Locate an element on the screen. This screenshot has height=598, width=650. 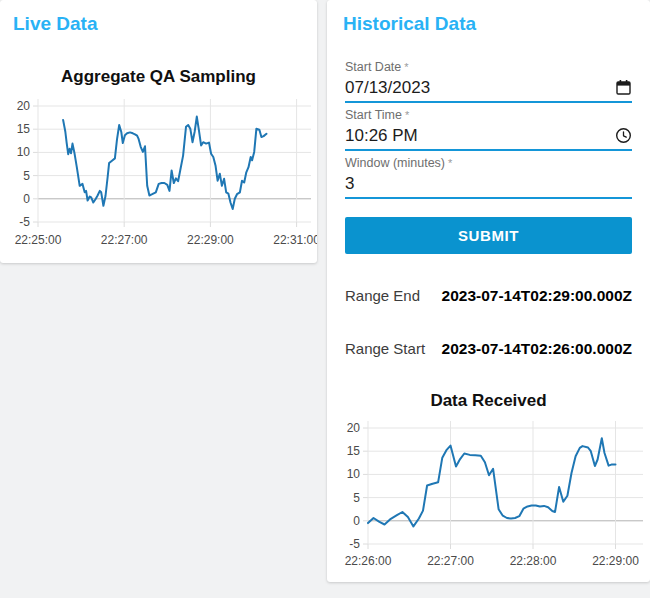
start-date-value: 07/13/2023 is located at coordinates (388, 88).